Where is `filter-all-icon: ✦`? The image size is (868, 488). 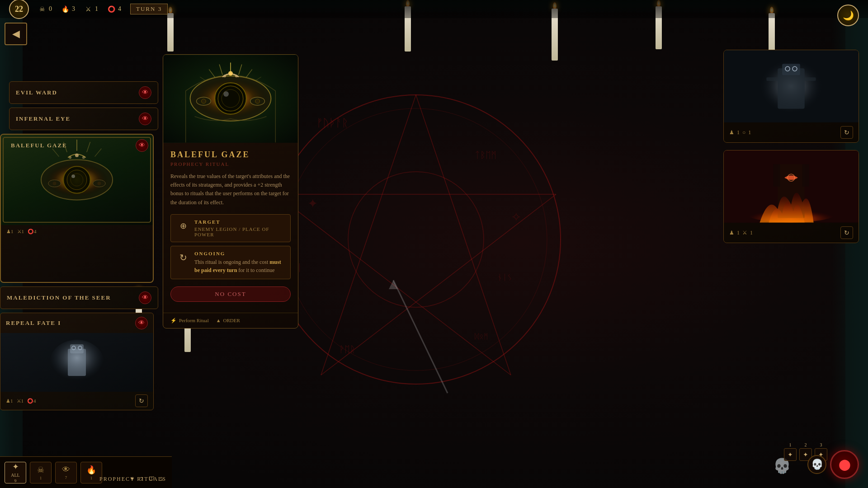
filter-all-icon: ✦ is located at coordinates (15, 467).